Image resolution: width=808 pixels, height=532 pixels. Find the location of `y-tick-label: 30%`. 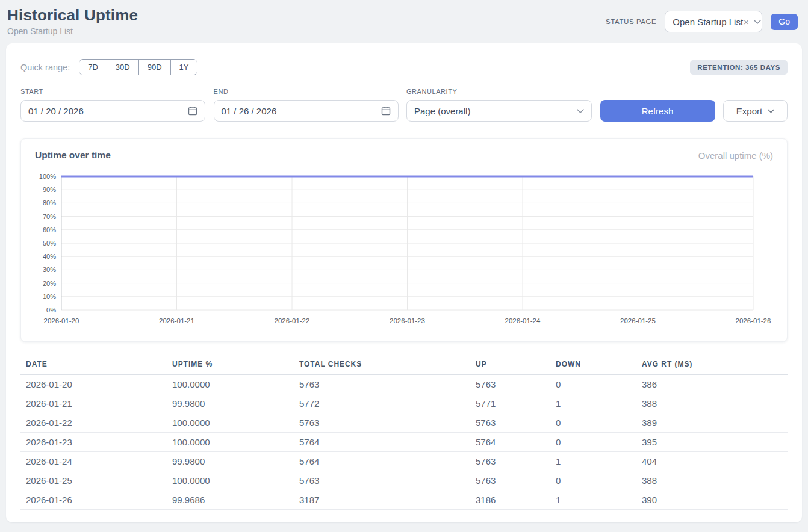

y-tick-label: 30% is located at coordinates (49, 270).